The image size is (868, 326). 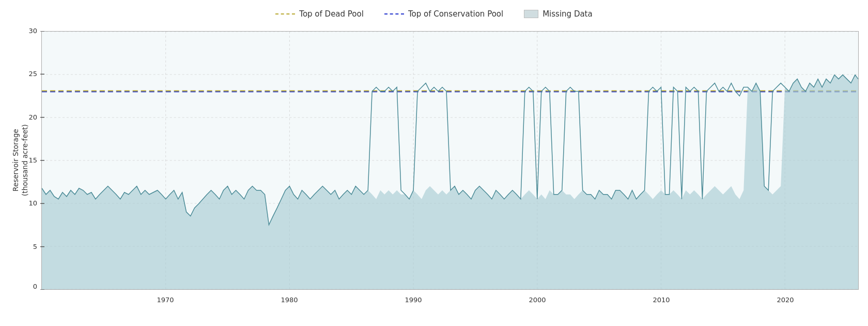 What do you see at coordinates (661, 300) in the screenshot?
I see `x-tick-2010: 2010` at bounding box center [661, 300].